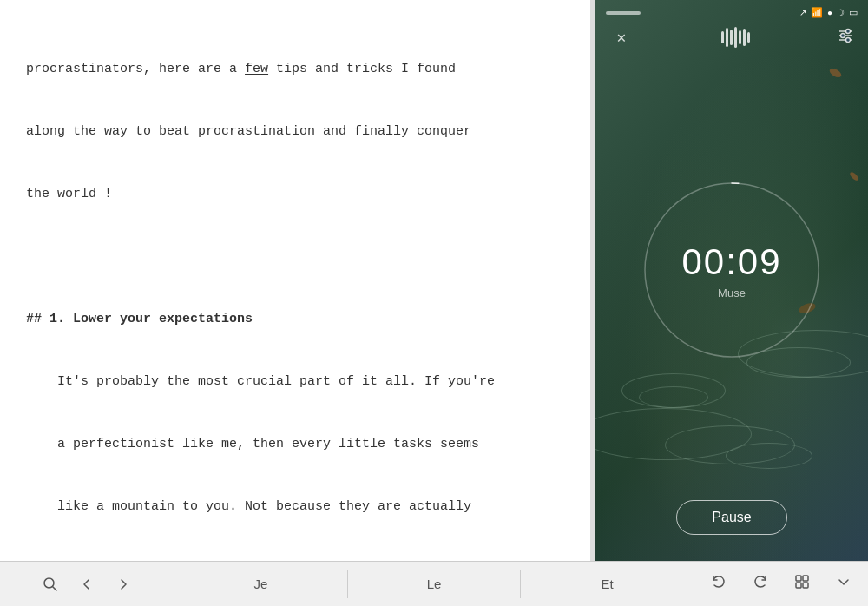 The width and height of the screenshot is (868, 606). I want to click on toolbar-label-et: Et, so click(608, 583).